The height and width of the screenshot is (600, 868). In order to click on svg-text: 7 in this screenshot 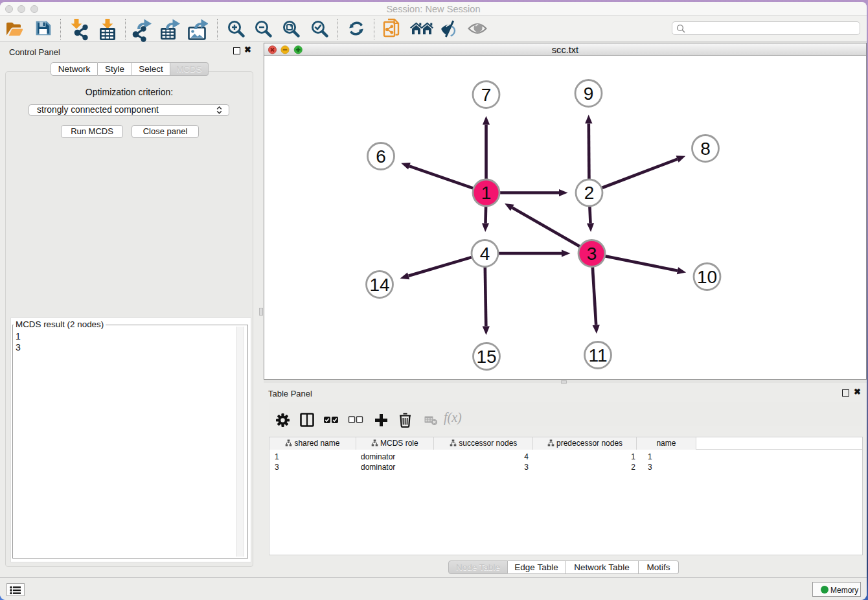, I will do `click(486, 95)`.